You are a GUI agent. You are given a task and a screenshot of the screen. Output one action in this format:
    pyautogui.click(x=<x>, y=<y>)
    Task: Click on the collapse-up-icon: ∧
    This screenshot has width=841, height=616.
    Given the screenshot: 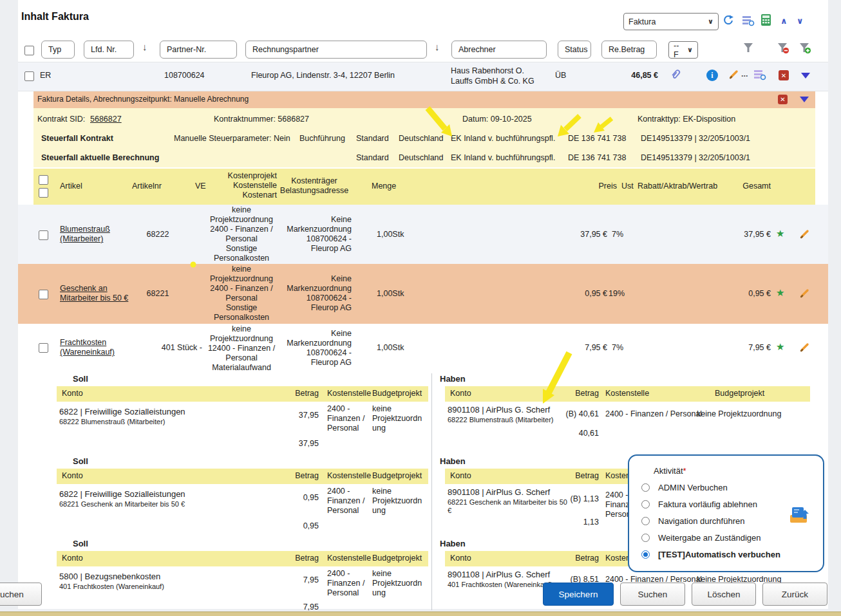 What is the action you would take?
    pyautogui.click(x=784, y=21)
    